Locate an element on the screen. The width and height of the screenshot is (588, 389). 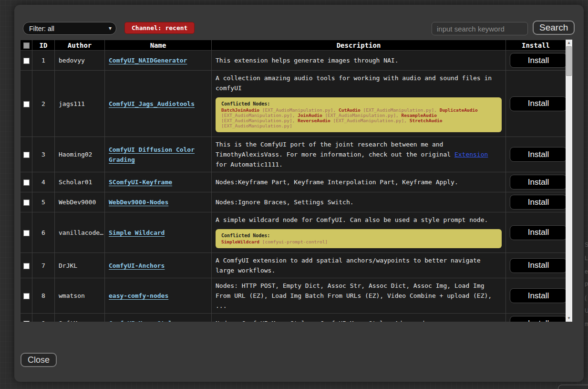
scrollbar-down-icon: ▼ is located at coordinates (569, 318).